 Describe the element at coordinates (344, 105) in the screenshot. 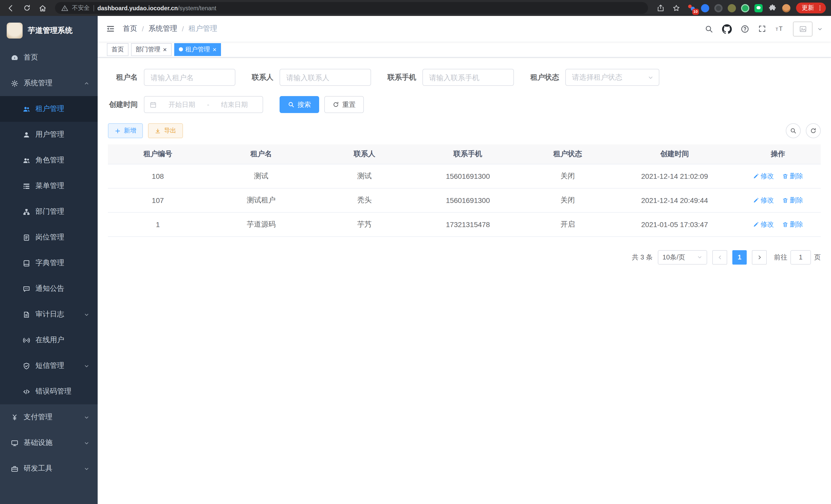

I see `reset-button: 重置` at that location.